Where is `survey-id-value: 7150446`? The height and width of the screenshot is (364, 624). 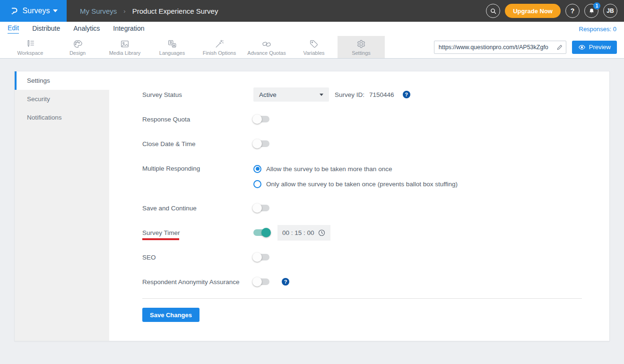
survey-id-value: 7150446 is located at coordinates (382, 95).